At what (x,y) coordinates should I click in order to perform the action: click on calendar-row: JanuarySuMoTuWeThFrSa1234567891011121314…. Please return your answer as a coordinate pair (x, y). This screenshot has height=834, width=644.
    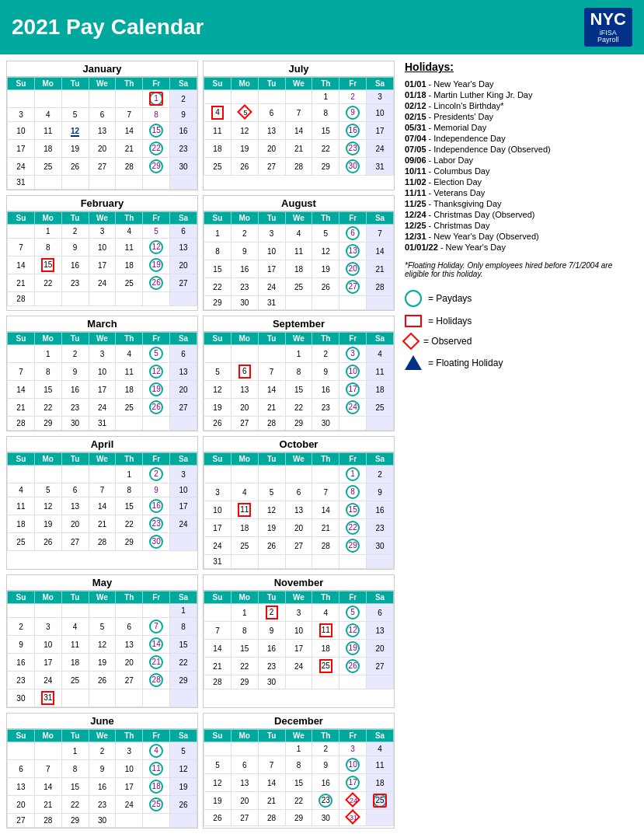
    Looking at the image, I should click on (200, 126).